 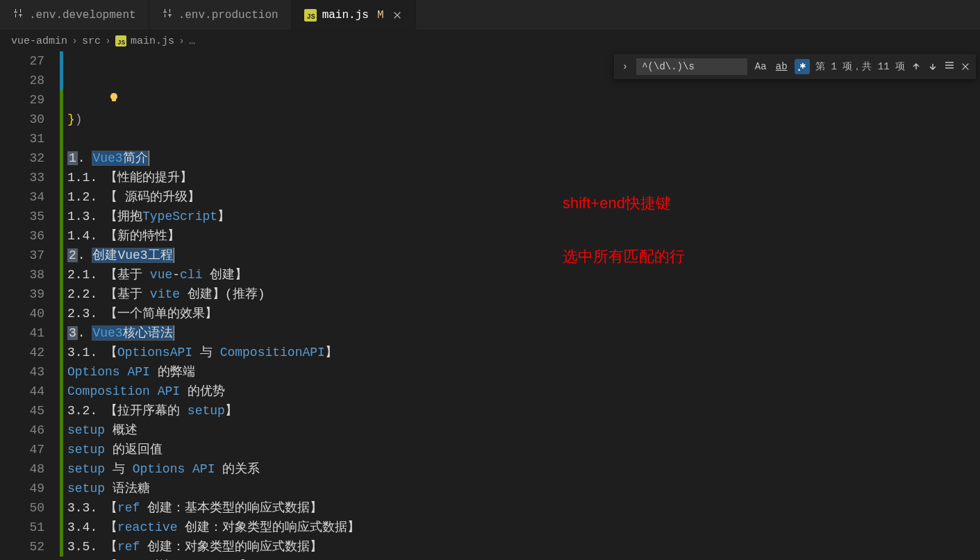 I want to click on code-line: Options API 的弊端, so click(x=214, y=372).